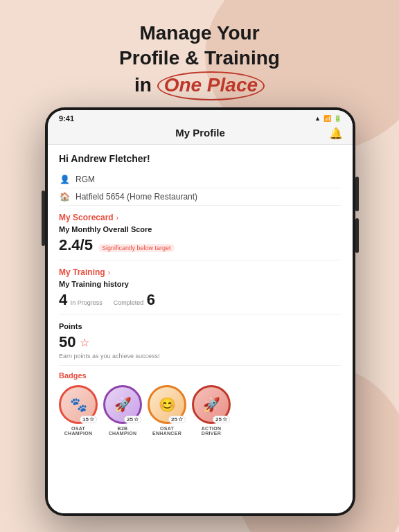 The height and width of the screenshot is (532, 399). What do you see at coordinates (200, 403) in the screenshot?
I see `badges-section: Badges 🐾 15 ☆ OSATCHAMPION` at bounding box center [200, 403].